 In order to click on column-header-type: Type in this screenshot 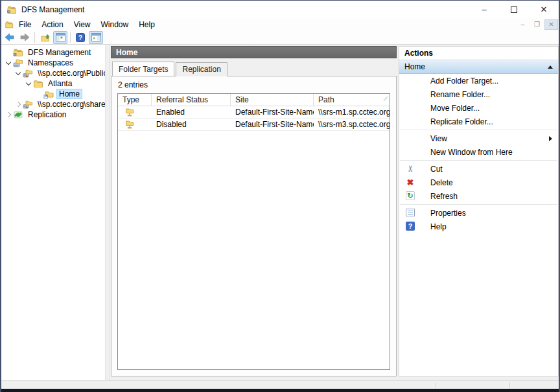, I will do `click(135, 100)`.